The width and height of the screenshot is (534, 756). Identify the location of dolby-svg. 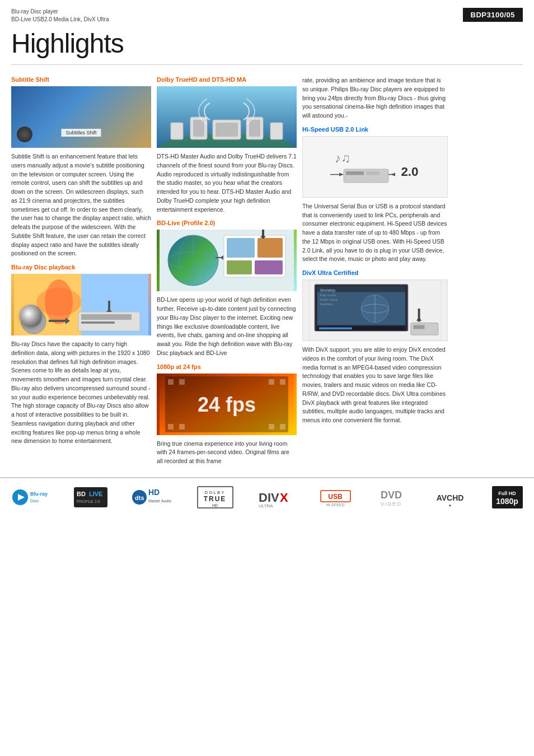
(227, 117).